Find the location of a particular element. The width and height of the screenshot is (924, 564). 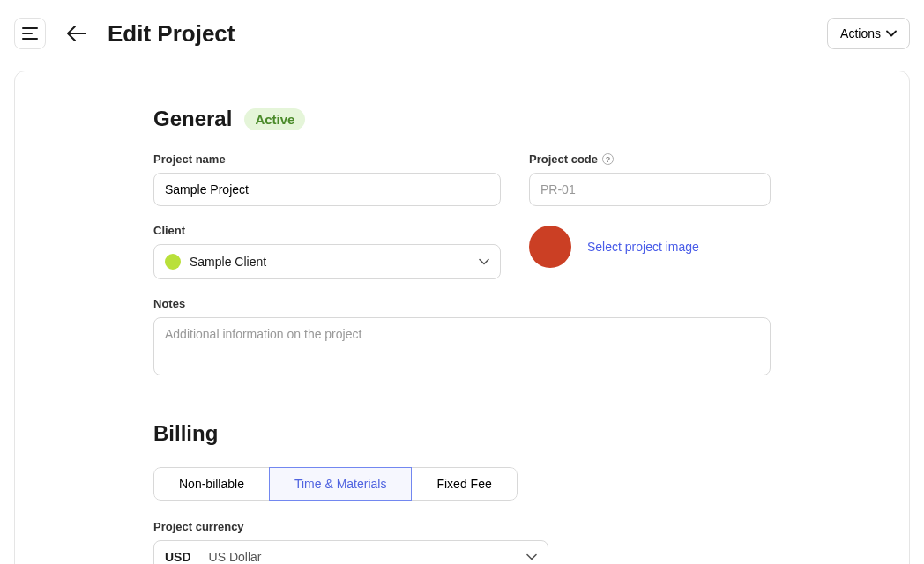

tab-time-materials: Time & Materials is located at coordinates (340, 484).